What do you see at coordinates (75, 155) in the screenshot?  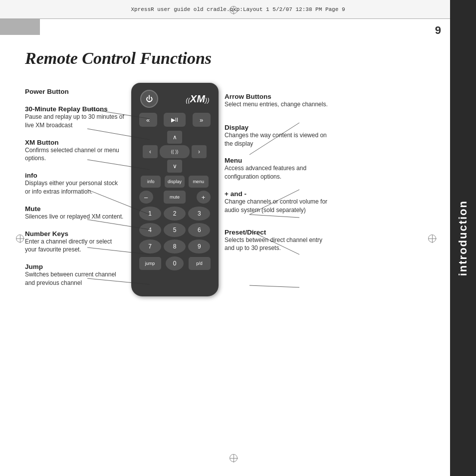 I see `label-xm-desc: Confirms selected channel or menu option…` at bounding box center [75, 155].